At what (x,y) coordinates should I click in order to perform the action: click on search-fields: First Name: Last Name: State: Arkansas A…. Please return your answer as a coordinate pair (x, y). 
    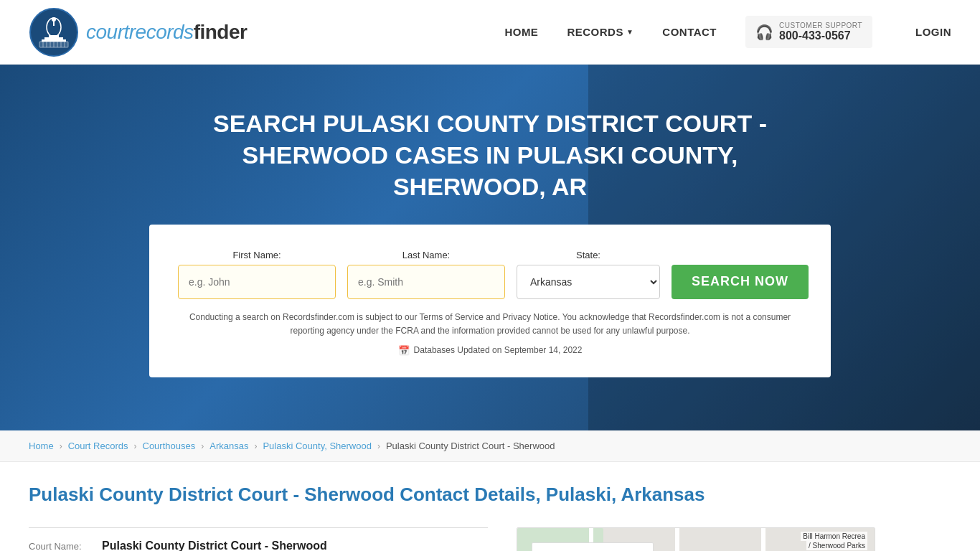
    Looking at the image, I should click on (490, 274).